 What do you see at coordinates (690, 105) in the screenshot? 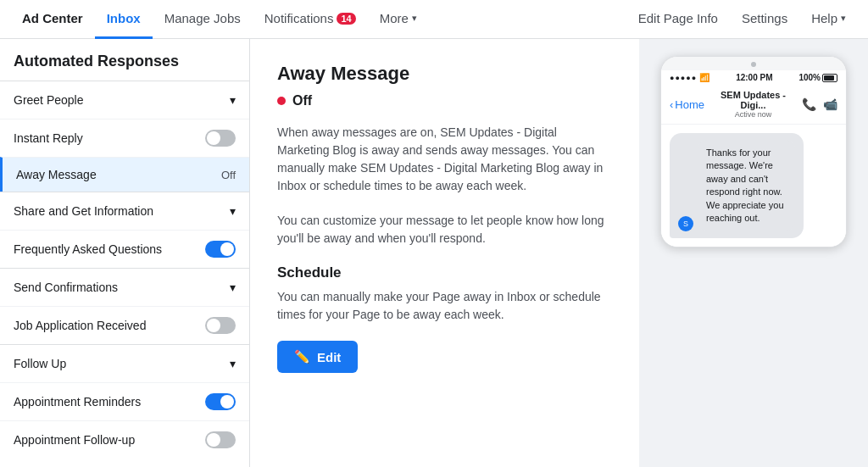
I see `back-label: Home` at bounding box center [690, 105].